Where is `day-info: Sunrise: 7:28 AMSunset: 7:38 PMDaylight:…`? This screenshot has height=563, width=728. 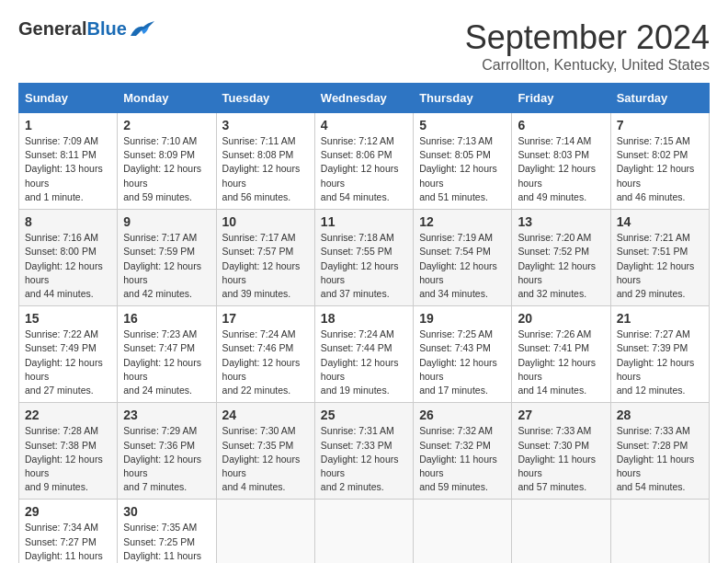 day-info: Sunrise: 7:28 AMSunset: 7:38 PMDaylight:… is located at coordinates (68, 459).